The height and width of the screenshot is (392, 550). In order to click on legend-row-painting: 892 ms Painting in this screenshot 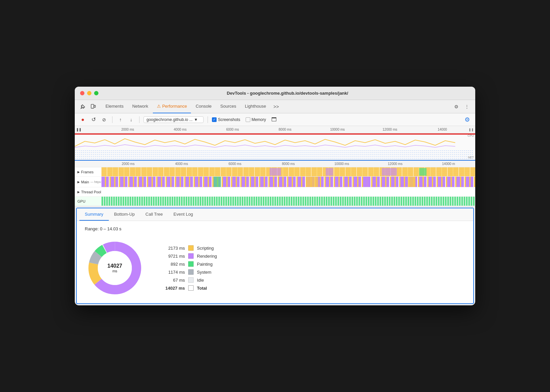, I will do `click(188, 264)`.